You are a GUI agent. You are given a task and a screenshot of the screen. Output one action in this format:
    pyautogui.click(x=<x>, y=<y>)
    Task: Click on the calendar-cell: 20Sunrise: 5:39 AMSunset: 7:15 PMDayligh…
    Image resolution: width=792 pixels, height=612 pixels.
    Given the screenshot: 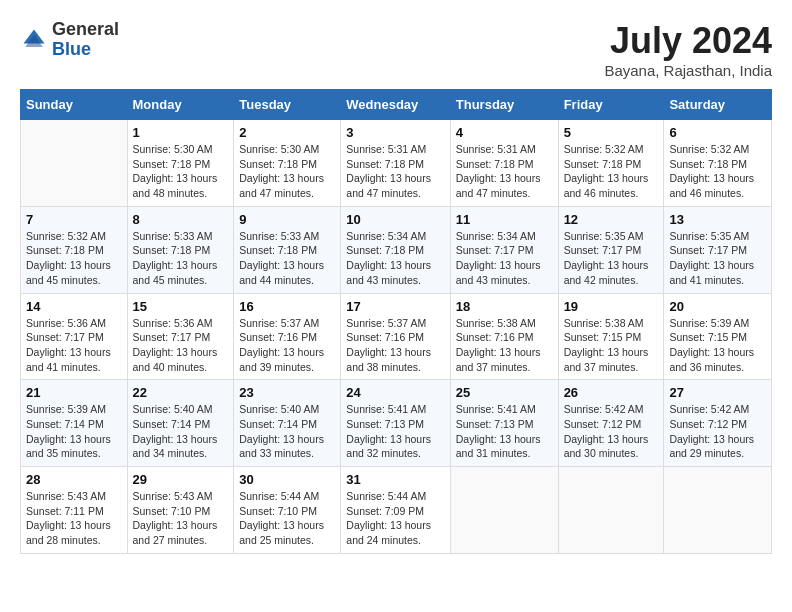 What is the action you would take?
    pyautogui.click(x=718, y=336)
    